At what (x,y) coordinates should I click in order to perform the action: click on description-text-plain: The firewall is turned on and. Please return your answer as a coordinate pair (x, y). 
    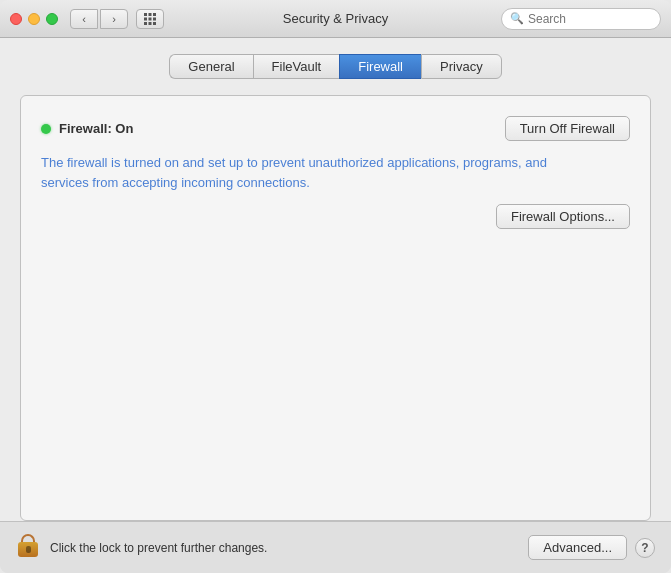
    Looking at the image, I should click on (124, 162).